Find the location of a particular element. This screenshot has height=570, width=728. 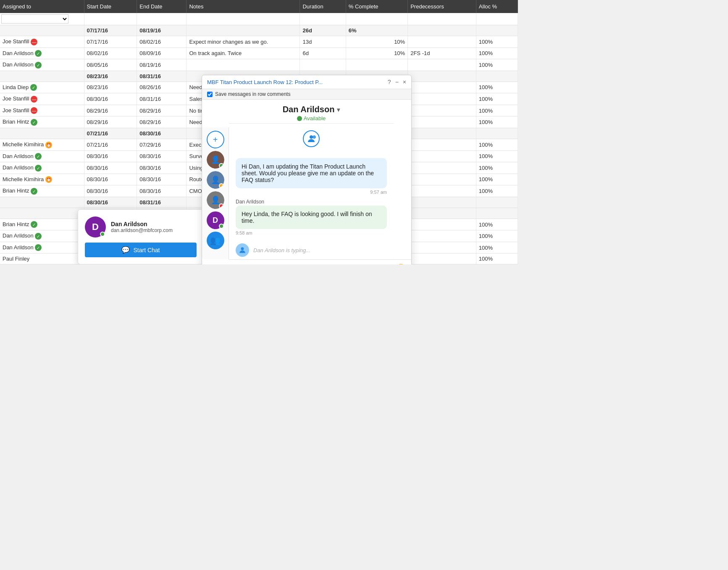

group-chat-icon: 👥 is located at coordinates (216, 240).